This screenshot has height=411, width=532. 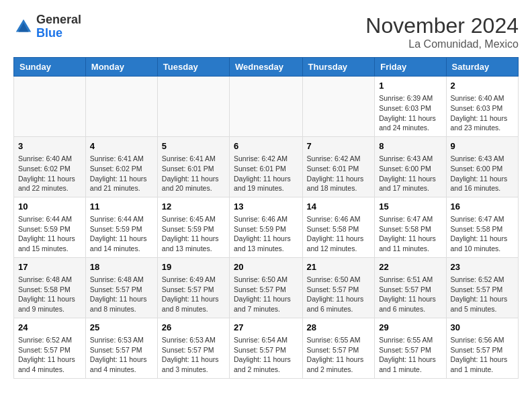 What do you see at coordinates (339, 267) in the screenshot?
I see `day-number: 21` at bounding box center [339, 267].